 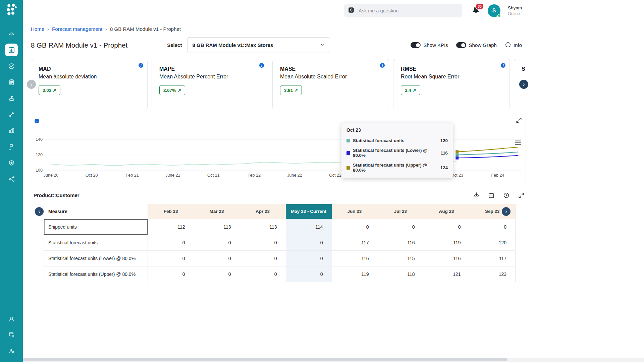 I want to click on table-prev-button: ‹, so click(x=39, y=212).